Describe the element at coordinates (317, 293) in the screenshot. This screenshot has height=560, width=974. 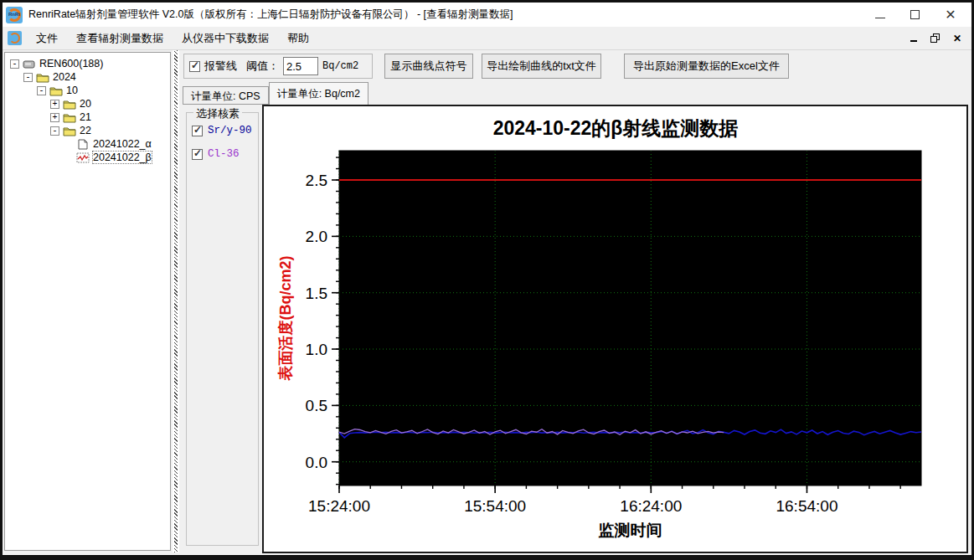
I see `y-tick-label: 1.5` at that location.